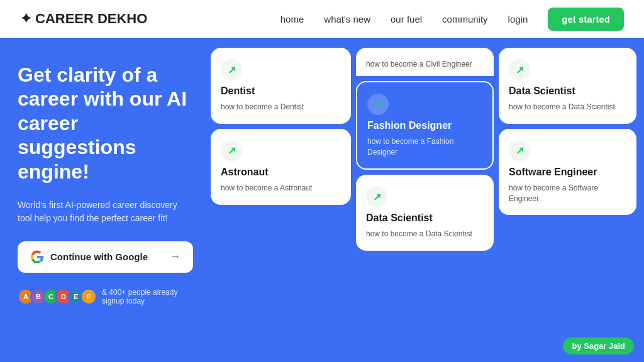 Image resolution: width=644 pixels, height=362 pixels. What do you see at coordinates (425, 126) in the screenshot?
I see `card-title: Fashion Designer` at bounding box center [425, 126].